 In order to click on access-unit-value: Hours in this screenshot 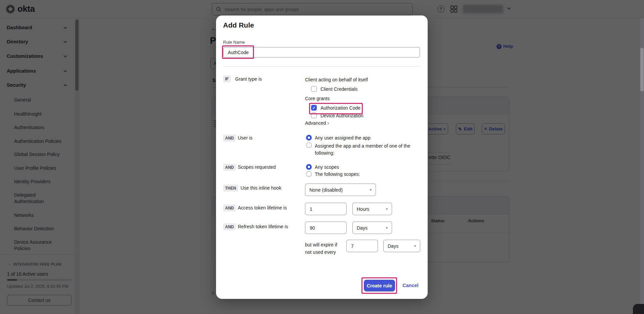, I will do `click(363, 209)`.